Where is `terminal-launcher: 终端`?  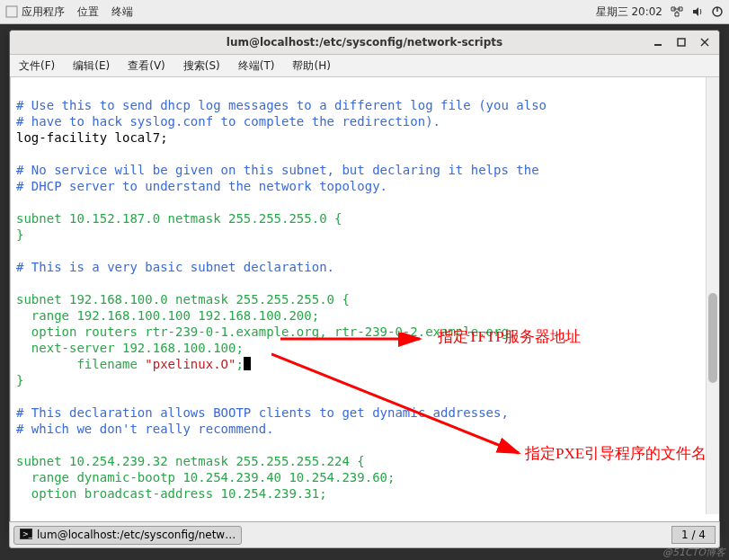 terminal-launcher: 终端 is located at coordinates (122, 13).